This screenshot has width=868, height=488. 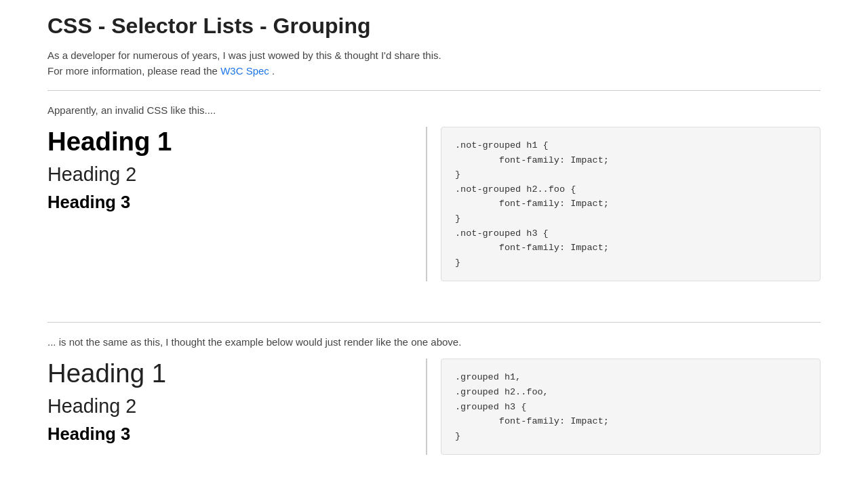 I want to click on code-col-1: .not-grouped h1 { font-family: Impact; }…, so click(x=631, y=204).